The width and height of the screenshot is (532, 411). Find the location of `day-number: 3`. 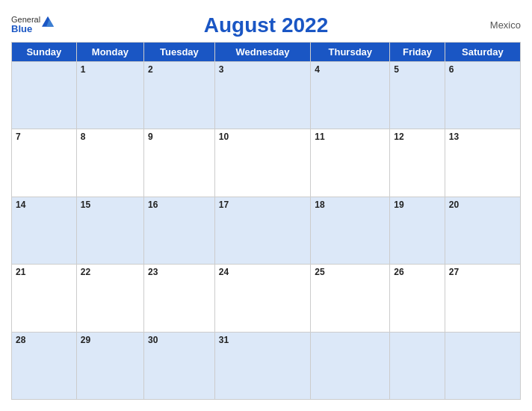

day-number: 3 is located at coordinates (221, 69).